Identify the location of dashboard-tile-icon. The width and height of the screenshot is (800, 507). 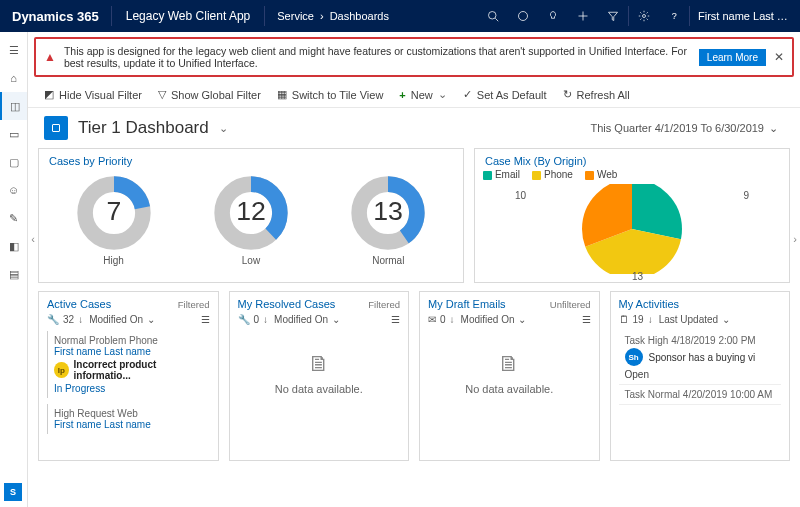
(56, 128).